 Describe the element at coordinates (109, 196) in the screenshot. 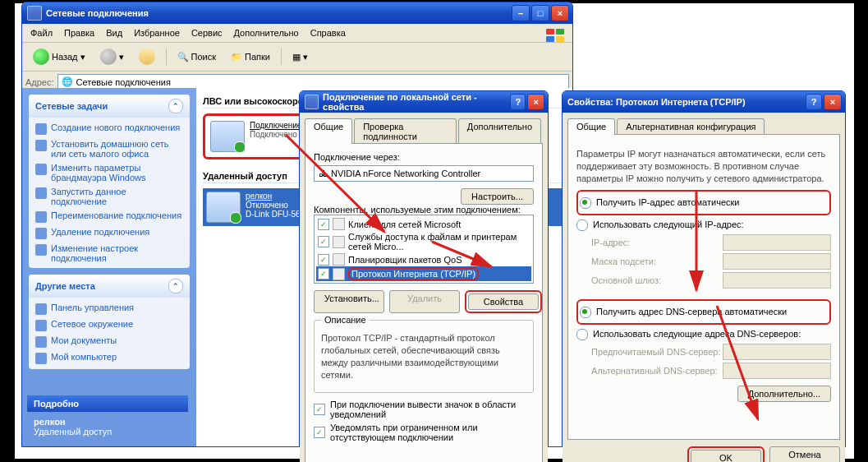

I see `task-start: Запустить данное подключение` at that location.